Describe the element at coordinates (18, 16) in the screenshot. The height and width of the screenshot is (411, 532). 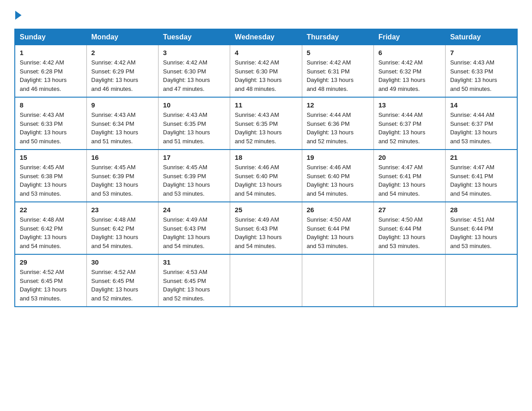
I see `logo` at that location.